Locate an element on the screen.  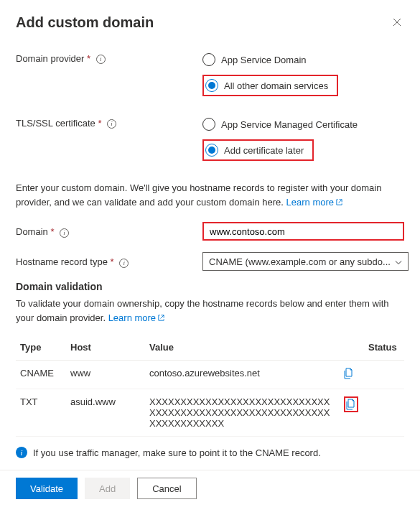
cell-host: asuid.www is located at coordinates (106, 413).